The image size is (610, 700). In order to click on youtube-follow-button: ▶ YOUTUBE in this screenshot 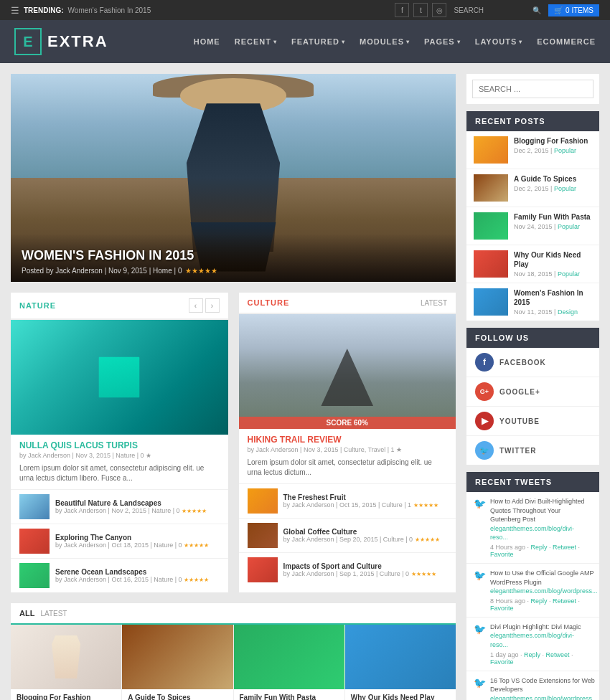, I will do `click(532, 422)`.